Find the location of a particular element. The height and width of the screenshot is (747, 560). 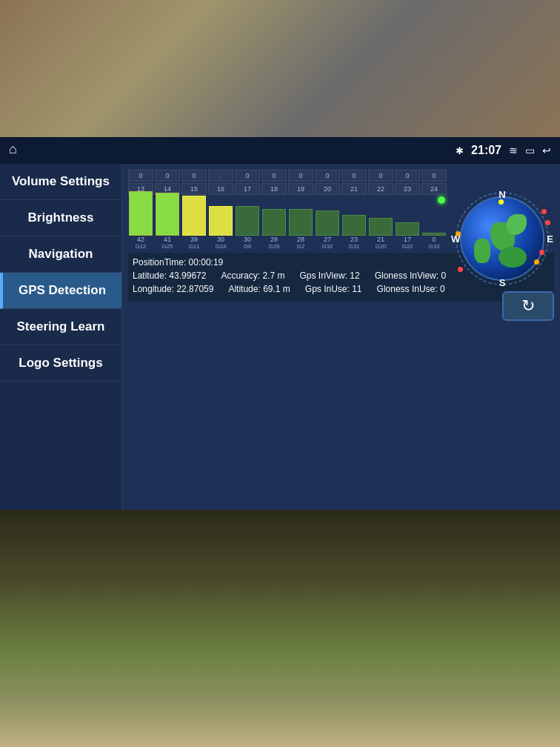

altitude: Altitude: 69.1 m is located at coordinates (259, 289).